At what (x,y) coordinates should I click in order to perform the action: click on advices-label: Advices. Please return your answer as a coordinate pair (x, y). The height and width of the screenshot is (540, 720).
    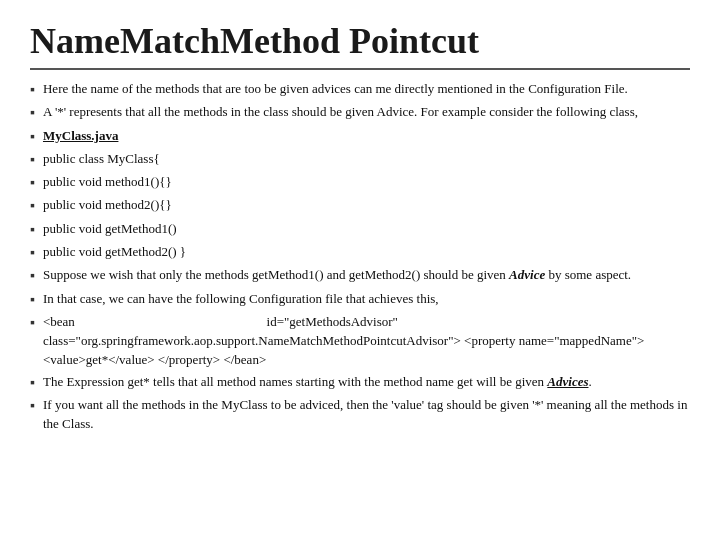
    Looking at the image, I should click on (568, 382).